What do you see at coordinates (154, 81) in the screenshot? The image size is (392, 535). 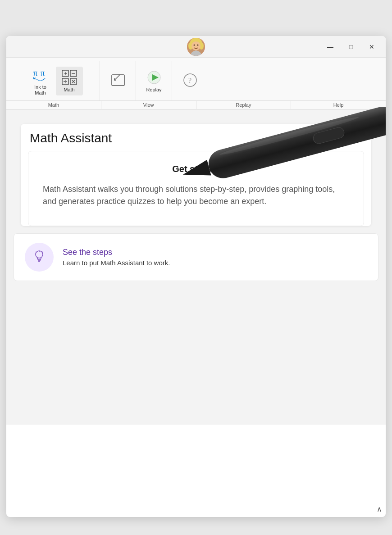 I see `ribbon-group-replay: Replay` at bounding box center [154, 81].